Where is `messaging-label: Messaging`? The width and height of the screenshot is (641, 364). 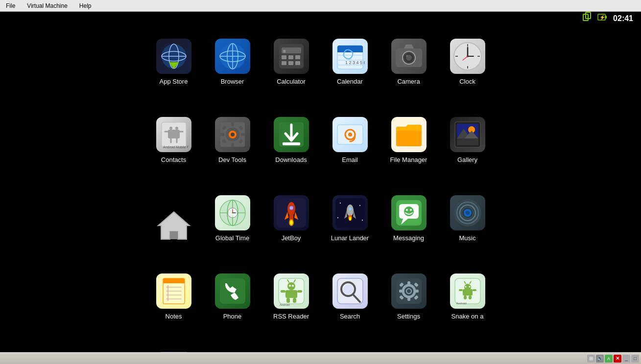 messaging-label: Messaging is located at coordinates (408, 239).